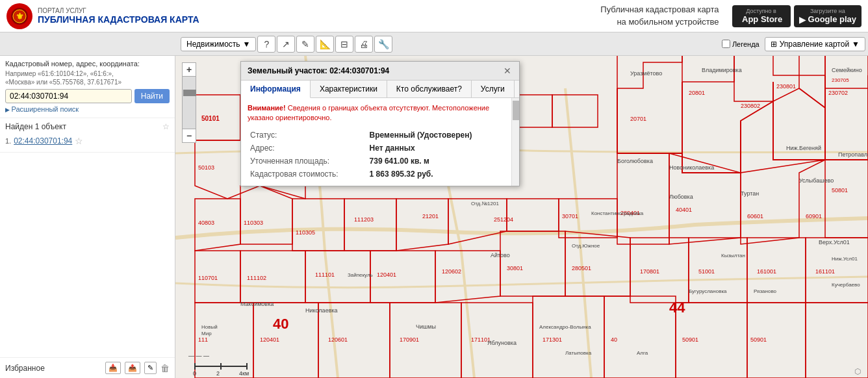  I want to click on svg-text: 120602, so click(452, 271).